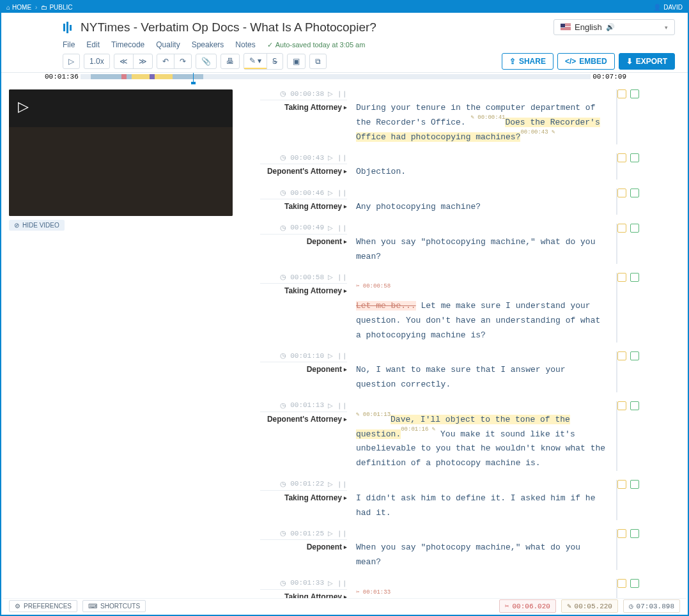 This screenshot has height=616, width=689. What do you see at coordinates (206, 61) in the screenshot?
I see `attach-button: 📎` at bounding box center [206, 61].